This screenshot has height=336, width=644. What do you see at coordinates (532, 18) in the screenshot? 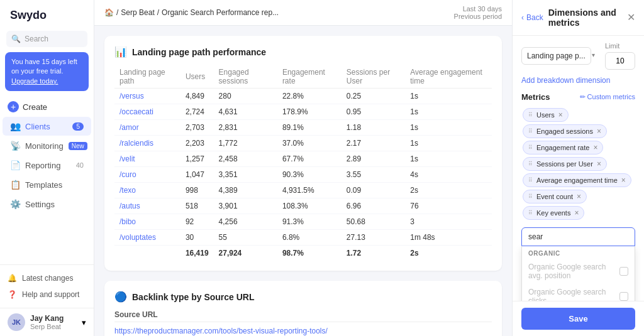
I see `panel-back-button: ‹ Back` at bounding box center [532, 18].